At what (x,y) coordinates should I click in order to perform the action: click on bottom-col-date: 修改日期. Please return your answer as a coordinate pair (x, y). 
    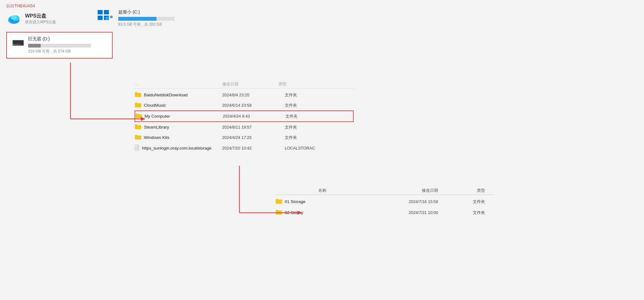
    Looking at the image, I should click on (404, 191).